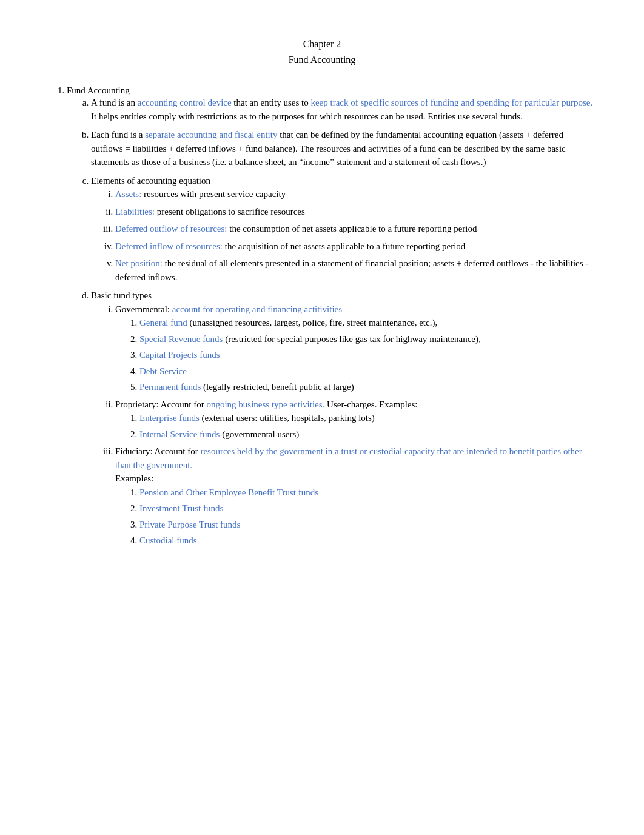 This screenshot has height=835, width=644. What do you see at coordinates (355, 246) in the screenshot?
I see `item-c-iv: Deferred inflow of resources: the acquis…` at bounding box center [355, 246].